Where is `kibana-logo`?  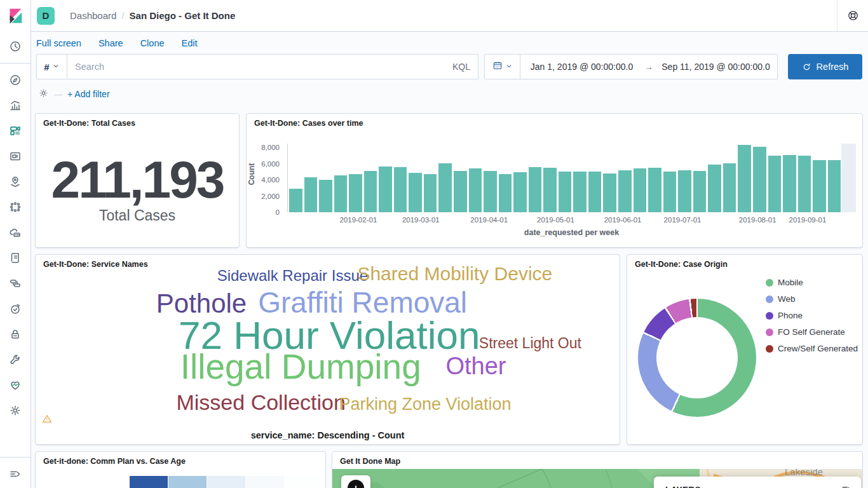 kibana-logo is located at coordinates (15, 16).